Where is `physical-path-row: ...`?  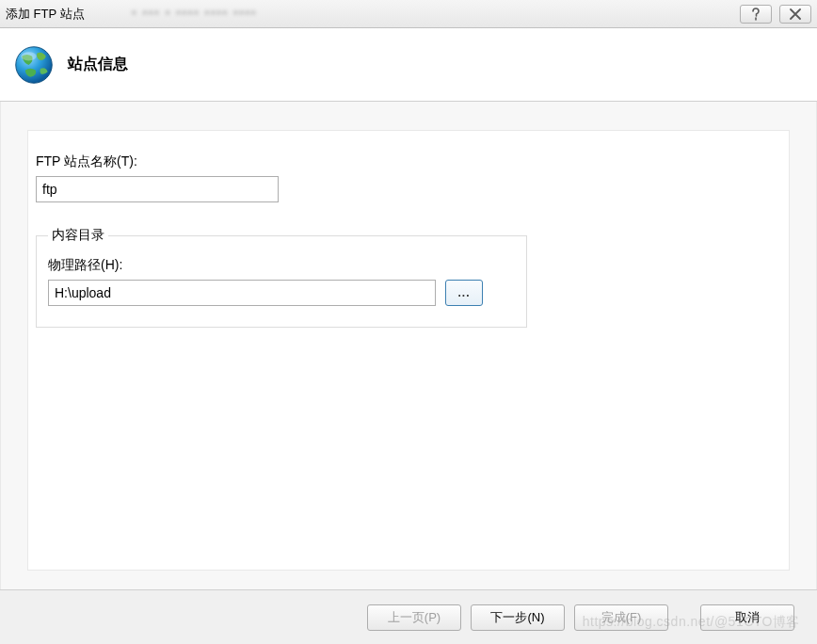 physical-path-row: ... is located at coordinates (281, 293).